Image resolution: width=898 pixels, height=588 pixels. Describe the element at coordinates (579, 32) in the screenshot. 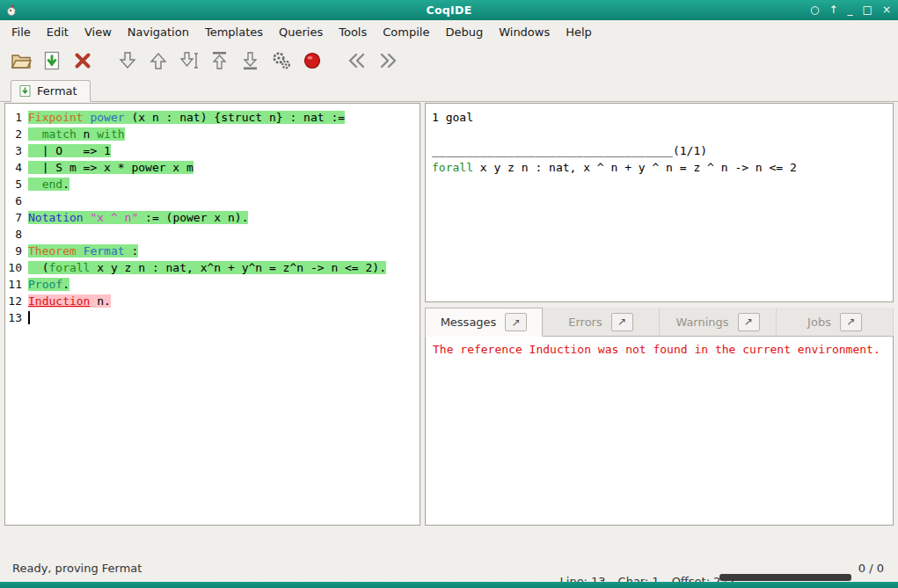

I see `menu-help: Help` at that location.